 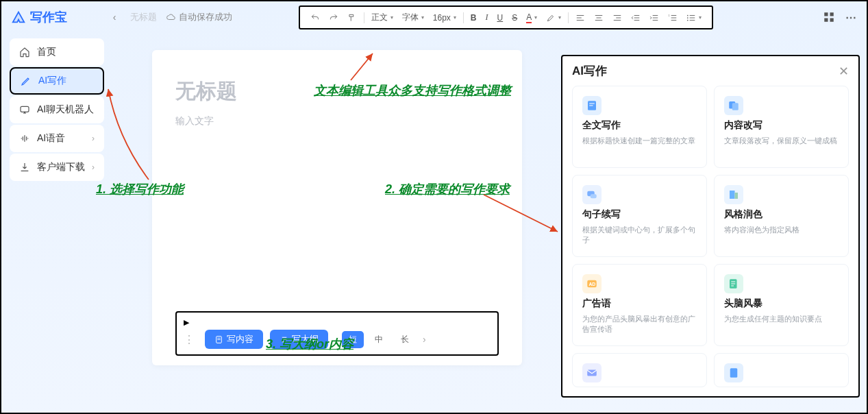 What do you see at coordinates (592, 373) in the screenshot?
I see `mail-icon` at bounding box center [592, 373].